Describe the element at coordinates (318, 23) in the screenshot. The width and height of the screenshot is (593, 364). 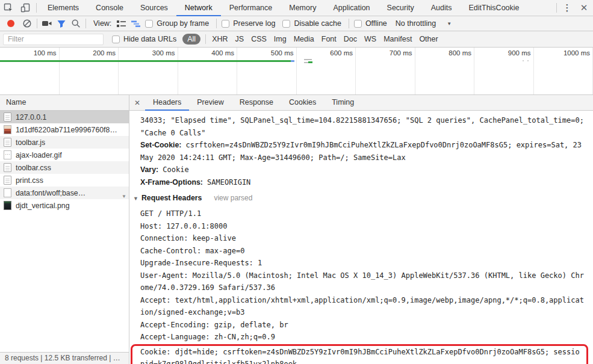
I see `disable-cache-label: Disable cache` at that location.